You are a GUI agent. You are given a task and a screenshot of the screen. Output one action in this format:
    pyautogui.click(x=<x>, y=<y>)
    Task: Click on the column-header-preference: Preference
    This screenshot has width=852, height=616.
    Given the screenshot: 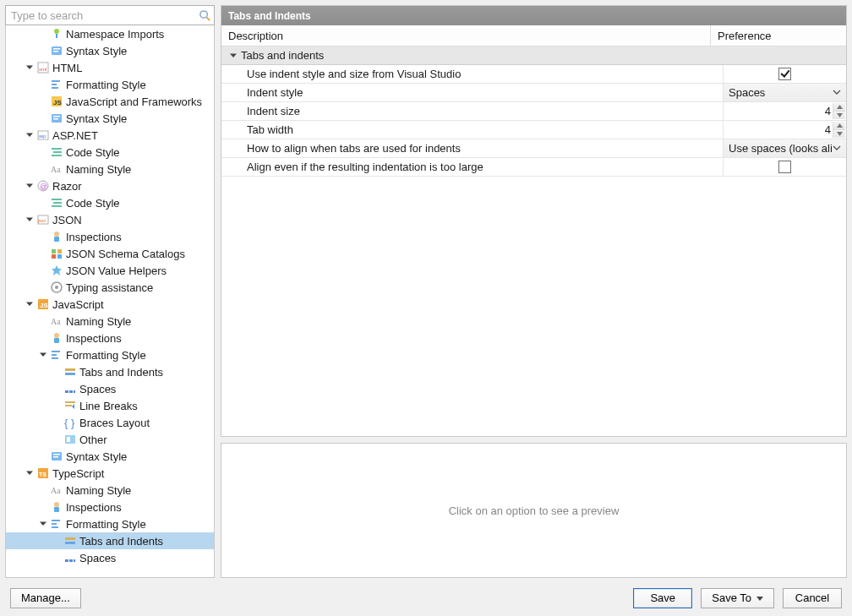 What is the action you would take?
    pyautogui.click(x=778, y=35)
    